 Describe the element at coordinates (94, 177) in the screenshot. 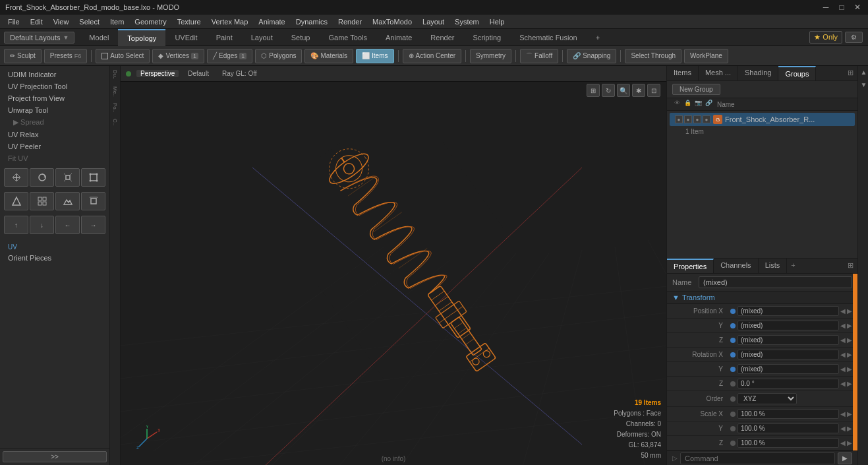

I see `grid-btn-transform` at that location.